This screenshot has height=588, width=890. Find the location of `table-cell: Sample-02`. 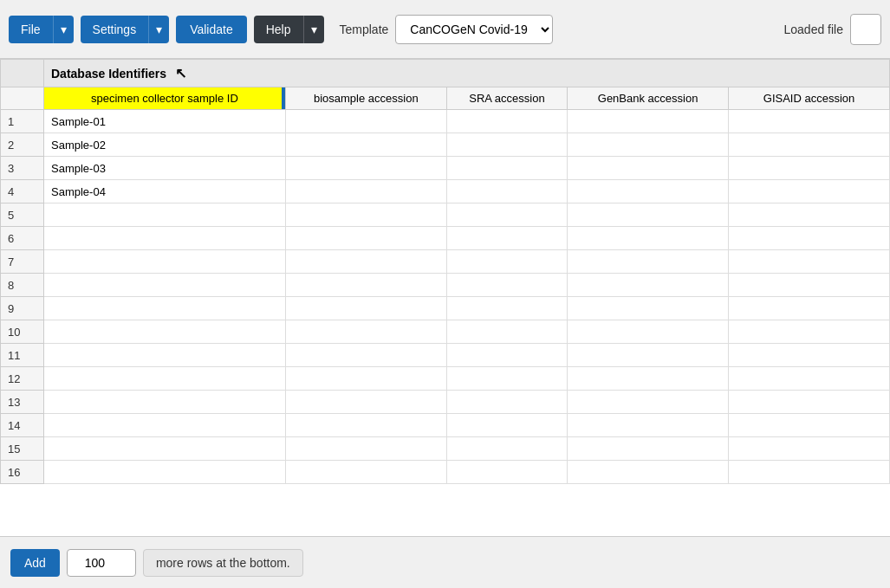

table-cell: Sample-02 is located at coordinates (165, 145).